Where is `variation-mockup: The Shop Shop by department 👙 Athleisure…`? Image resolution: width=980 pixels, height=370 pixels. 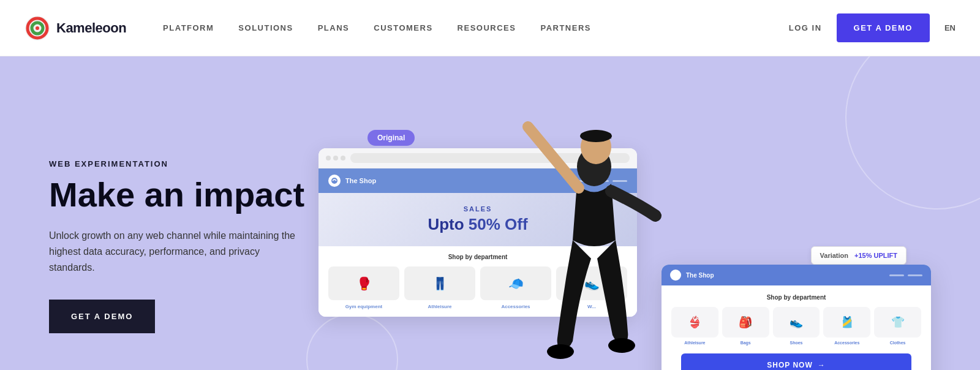
variation-mockup: The Shop Shop by department 👙 Athleisure… is located at coordinates (796, 317).